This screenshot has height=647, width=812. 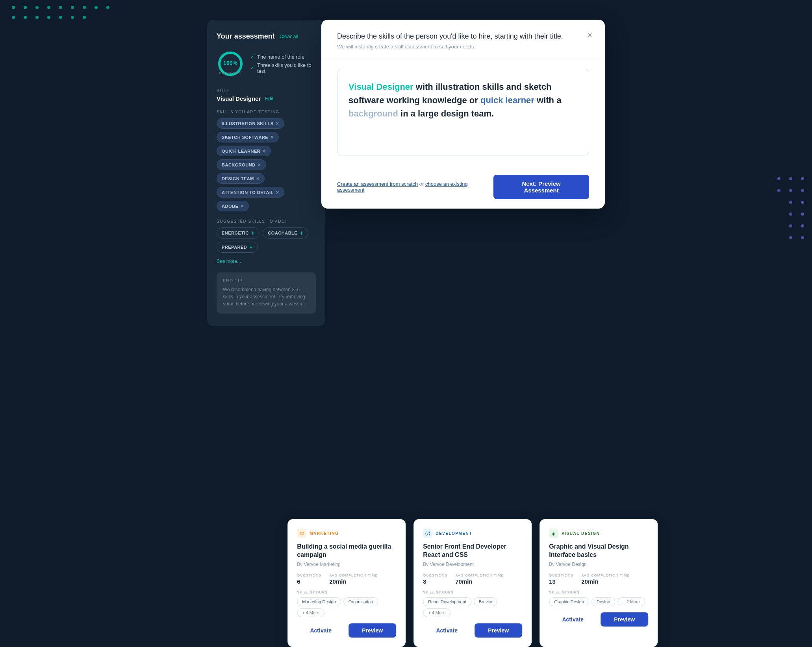 I want to click on remove-skill-adobe: ×, so click(x=242, y=206).